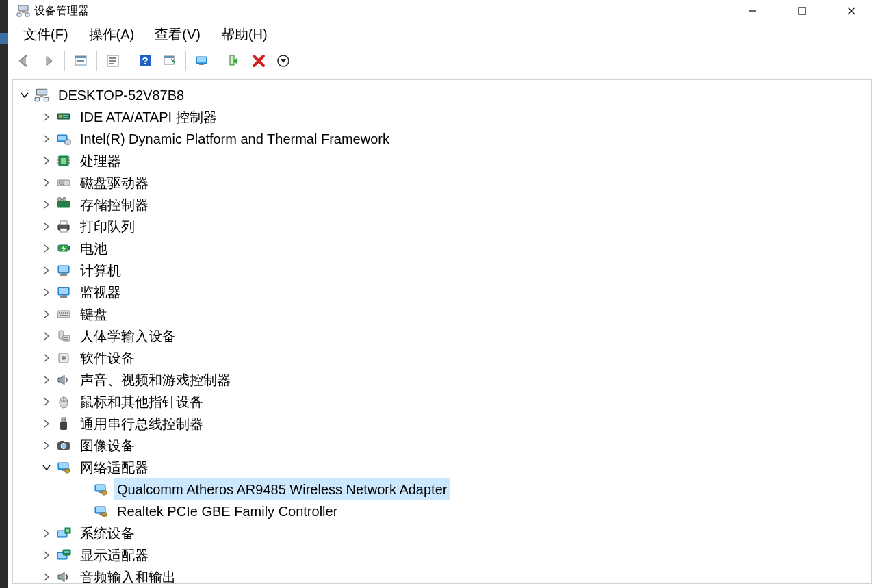 The height and width of the screenshot is (588, 876). Describe the element at coordinates (753, 11) in the screenshot. I see `window-minimize-button` at that location.